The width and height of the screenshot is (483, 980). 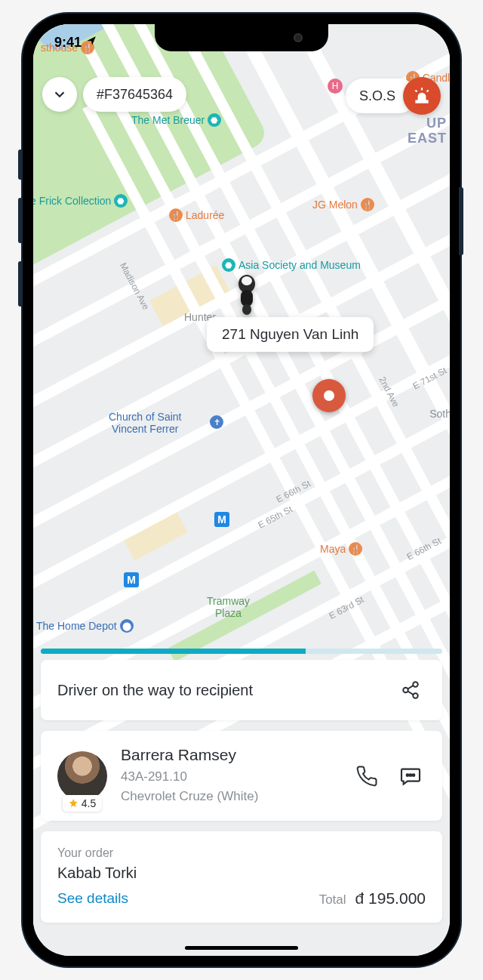 I want to click on driver-vehicle: Chevrolet Cruze (White), so click(x=229, y=797).